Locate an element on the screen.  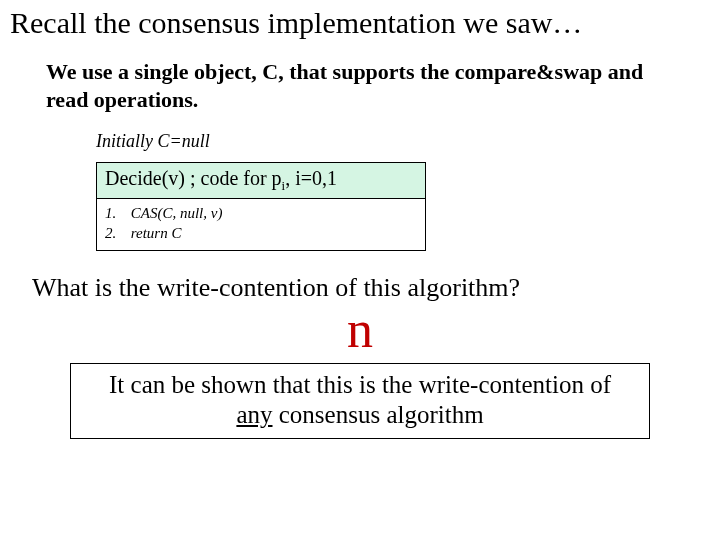
note-post: consensus algorithm is located at coordinates (378, 414).